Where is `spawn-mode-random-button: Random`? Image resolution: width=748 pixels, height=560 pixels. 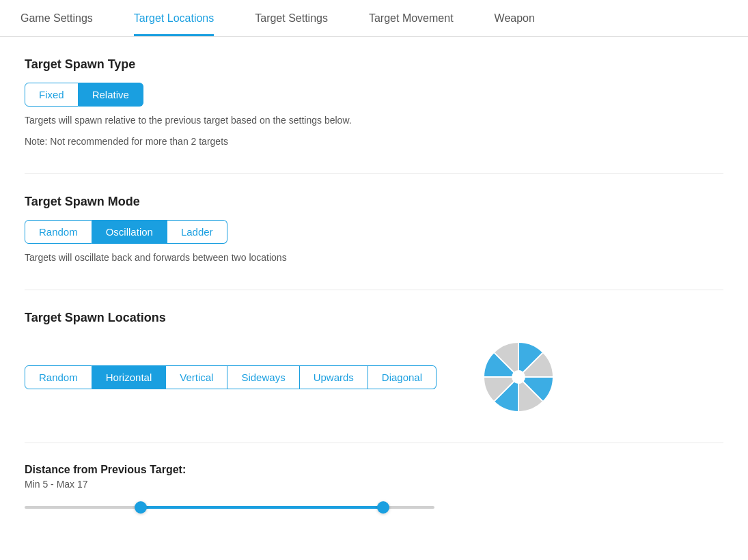
spawn-mode-random-button: Random is located at coordinates (59, 232).